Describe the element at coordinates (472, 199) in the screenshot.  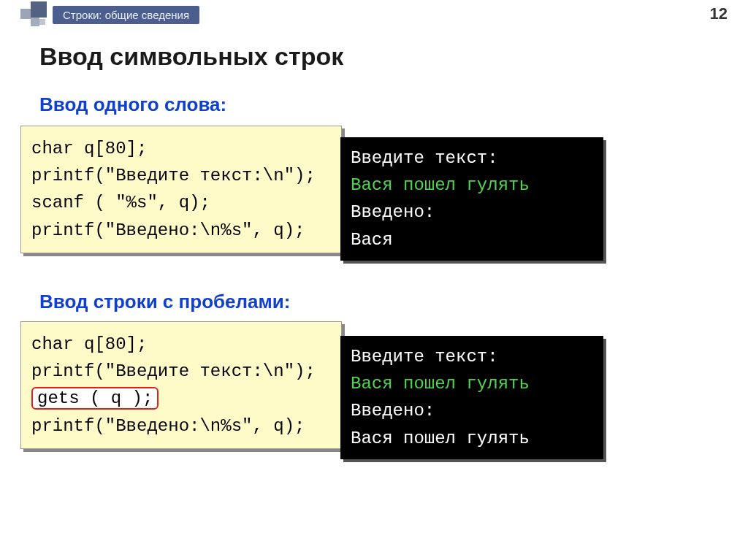
I see `terminal-output-1: Введите текст: Вася пошел гулять Введено…` at that location.